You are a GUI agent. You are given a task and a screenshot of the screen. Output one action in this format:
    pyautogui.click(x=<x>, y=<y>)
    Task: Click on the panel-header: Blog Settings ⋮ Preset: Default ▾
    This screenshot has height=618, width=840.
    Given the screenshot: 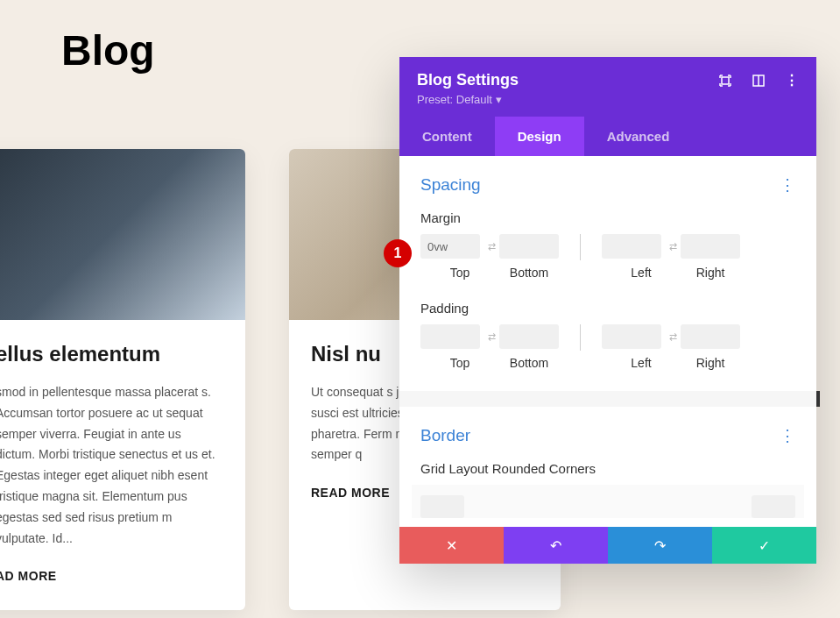 What is the action you would take?
    pyautogui.click(x=608, y=87)
    